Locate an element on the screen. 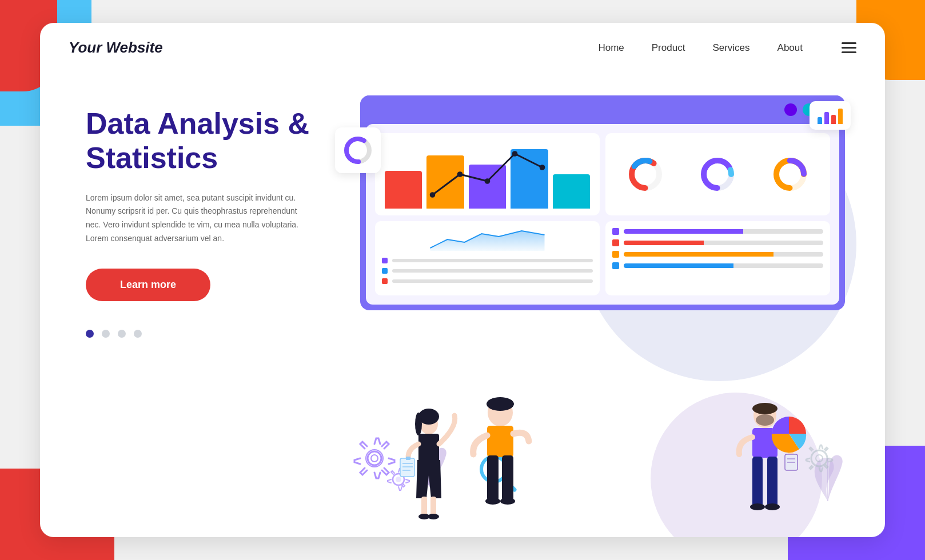 Image resolution: width=925 pixels, height=560 pixels. window-dot-purple is located at coordinates (791, 110).